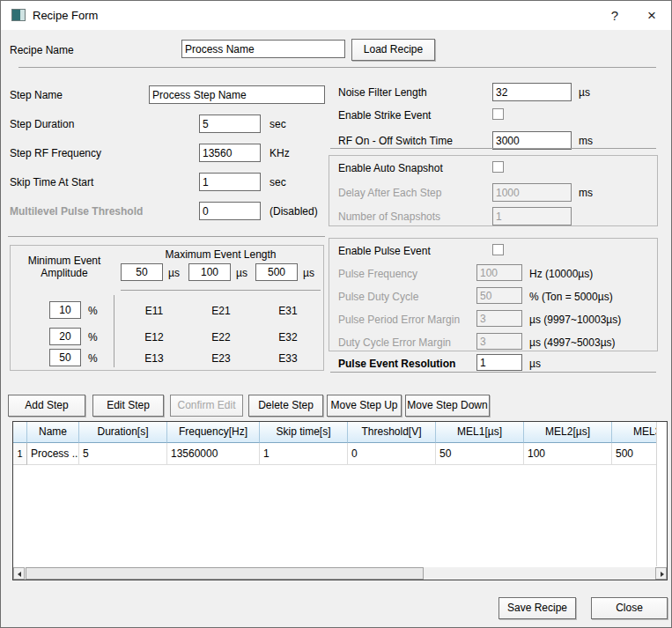 The width and height of the screenshot is (672, 628). I want to click on enable-pulse-event-checkbox, so click(498, 250).